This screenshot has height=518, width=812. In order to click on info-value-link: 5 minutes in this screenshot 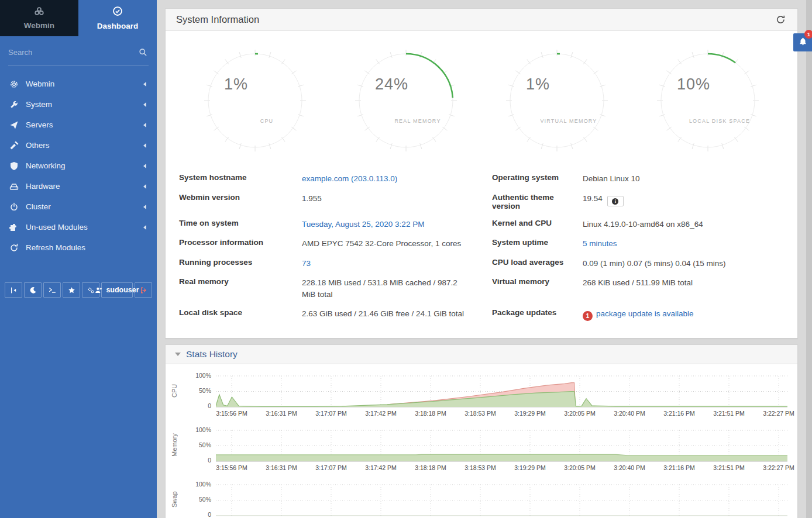, I will do `click(600, 243)`.